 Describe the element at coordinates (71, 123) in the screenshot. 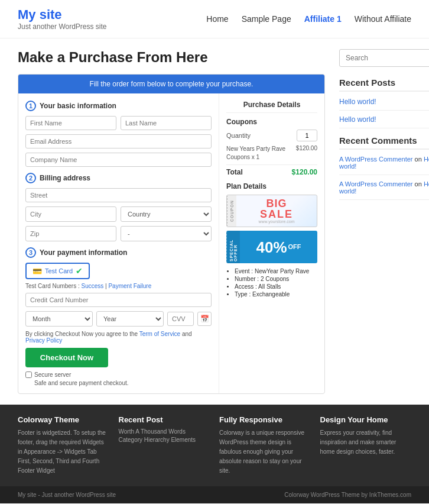

I see `firstname-input` at that location.